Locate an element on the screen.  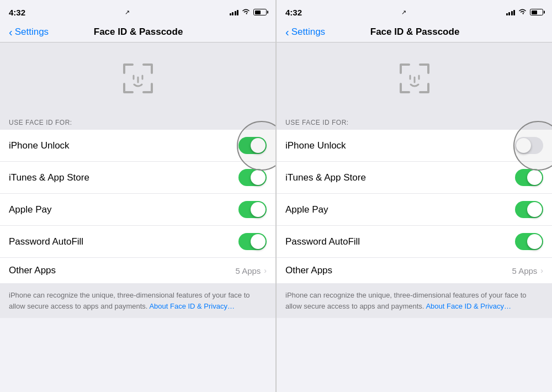
item-label-apple-pay-2: Apple Pay is located at coordinates (307, 210).